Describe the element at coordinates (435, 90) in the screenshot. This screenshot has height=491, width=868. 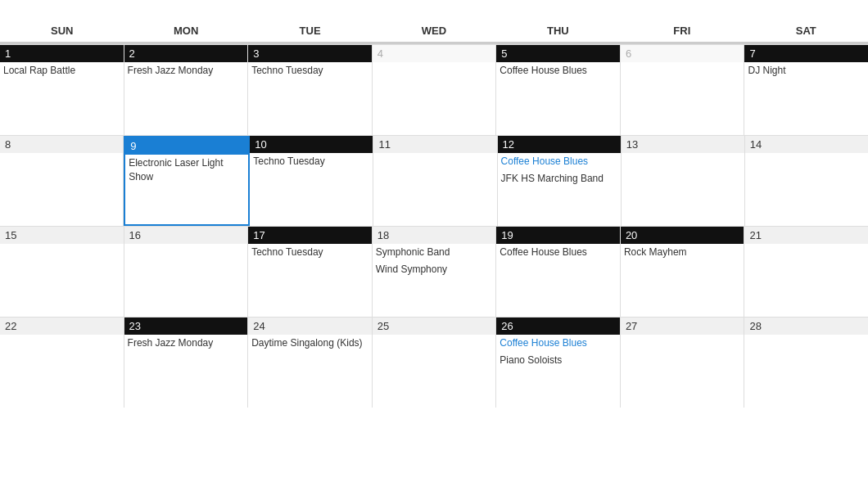
I see `cal-cell-4: 4` at that location.